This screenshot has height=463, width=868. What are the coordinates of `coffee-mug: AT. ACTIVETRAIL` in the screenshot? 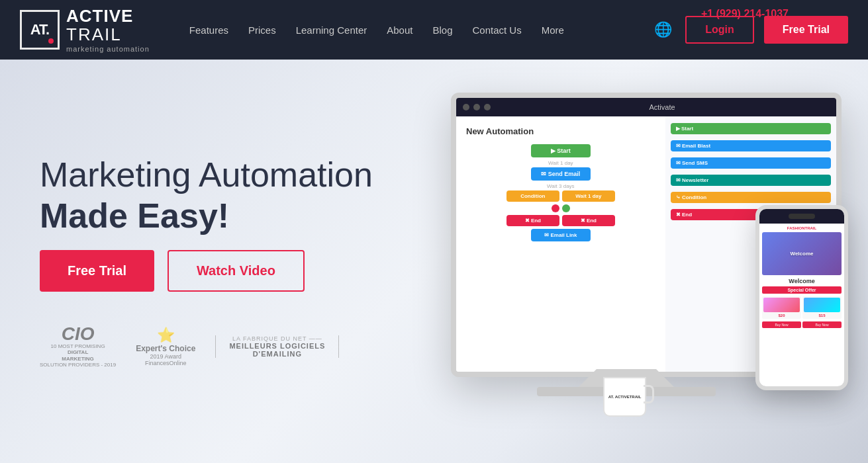 It's located at (630, 403).